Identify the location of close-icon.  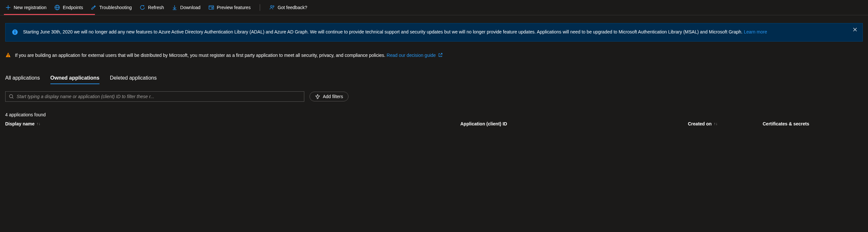
(855, 30).